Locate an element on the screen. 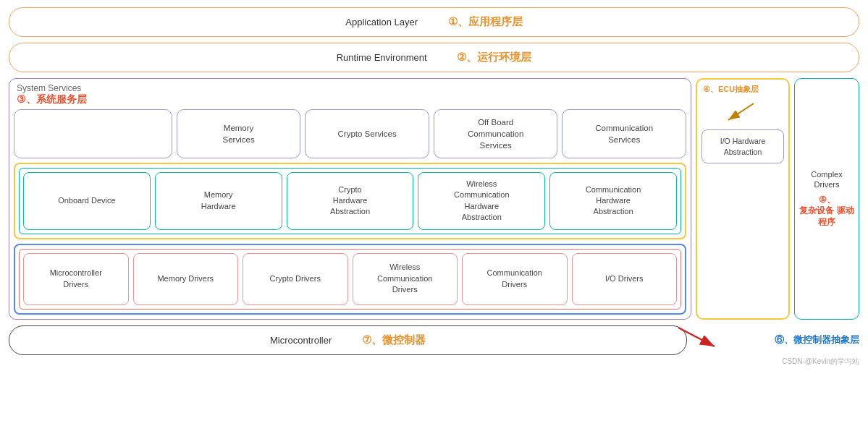  driver-microcontroller: MicrocontrollerDrivers is located at coordinates (76, 279).